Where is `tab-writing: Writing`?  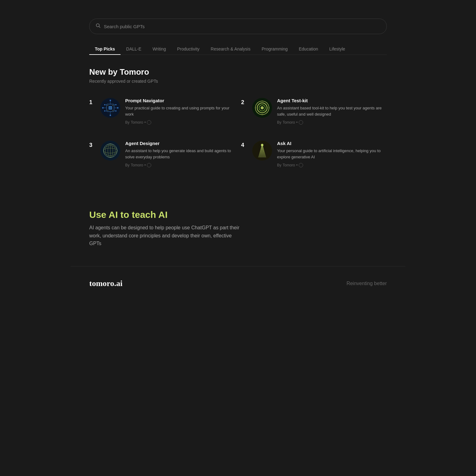
tab-writing: Writing is located at coordinates (159, 49).